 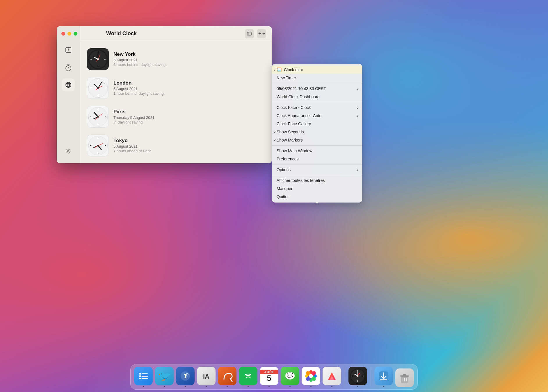 I want to click on clock-city: London, so click(x=139, y=83).